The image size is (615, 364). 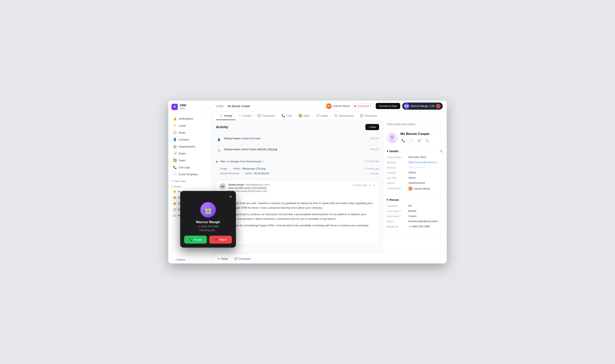 What do you see at coordinates (368, 116) in the screenshot?
I see `tab-whatsapp: 💬 WhatsApp` at bounding box center [368, 116].